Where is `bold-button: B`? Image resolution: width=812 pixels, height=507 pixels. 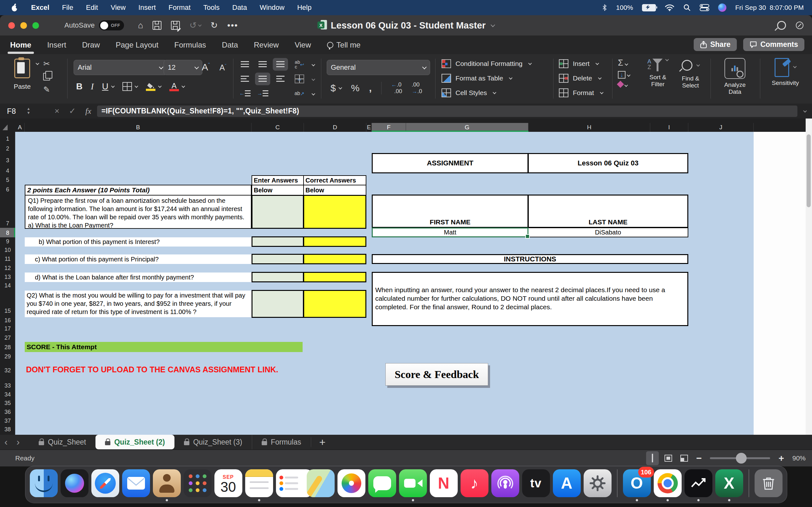
bold-button: B is located at coordinates (79, 87).